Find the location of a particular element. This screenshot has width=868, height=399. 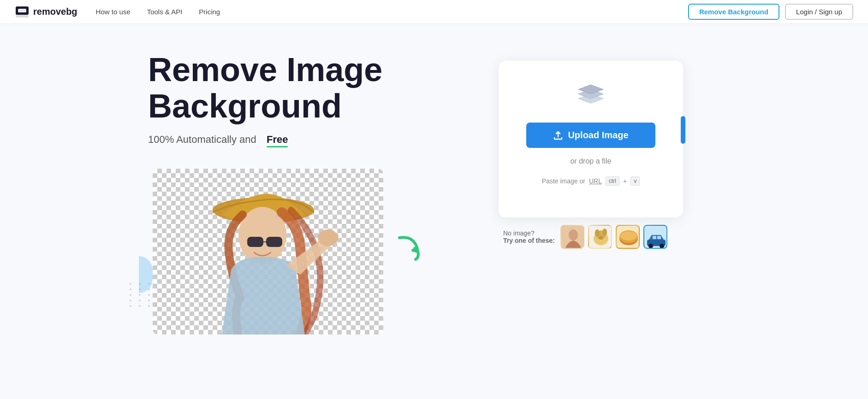

sample-thumb-person is located at coordinates (572, 237).